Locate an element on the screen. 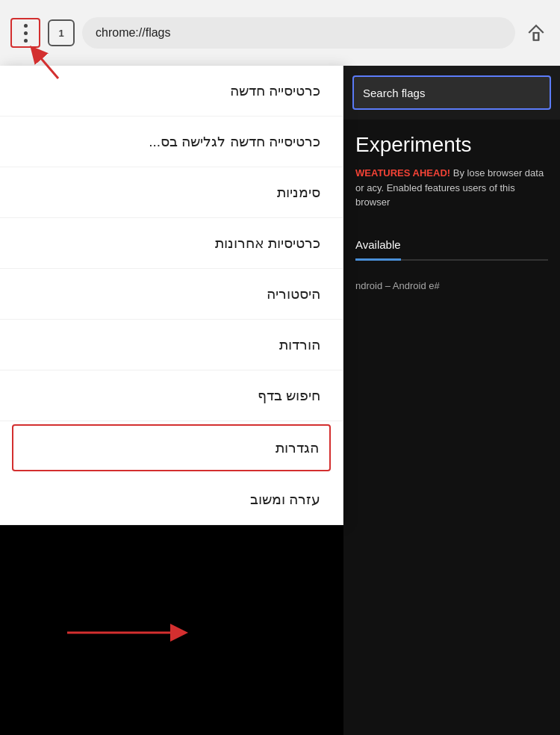 Image resolution: width=560 pixels, height=735 pixels. home-icon is located at coordinates (536, 33).